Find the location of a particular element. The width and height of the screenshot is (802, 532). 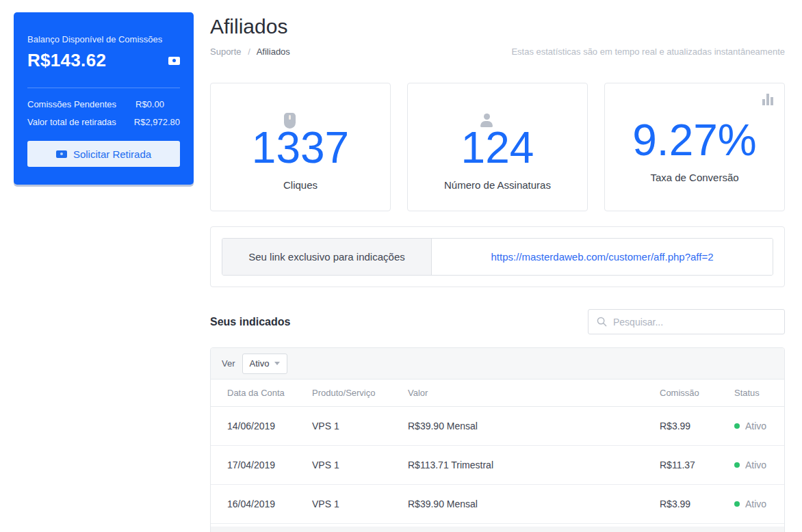

stat-card-signups: 124 Número de Assinaturas is located at coordinates (497, 147).